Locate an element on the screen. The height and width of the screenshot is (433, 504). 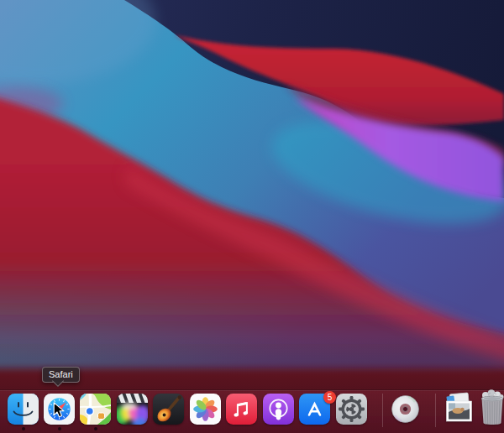
running-indicator-finder is located at coordinates (24, 429).